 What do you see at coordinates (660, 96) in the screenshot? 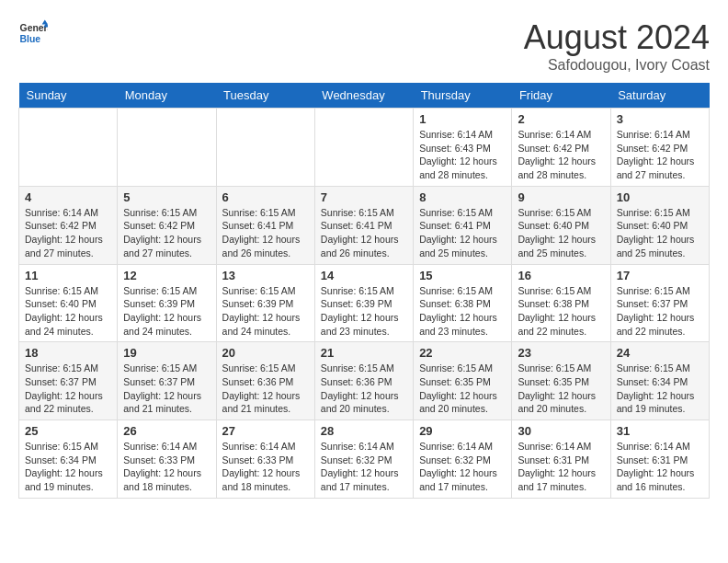
I see `header-saturday: Saturday` at bounding box center [660, 96].